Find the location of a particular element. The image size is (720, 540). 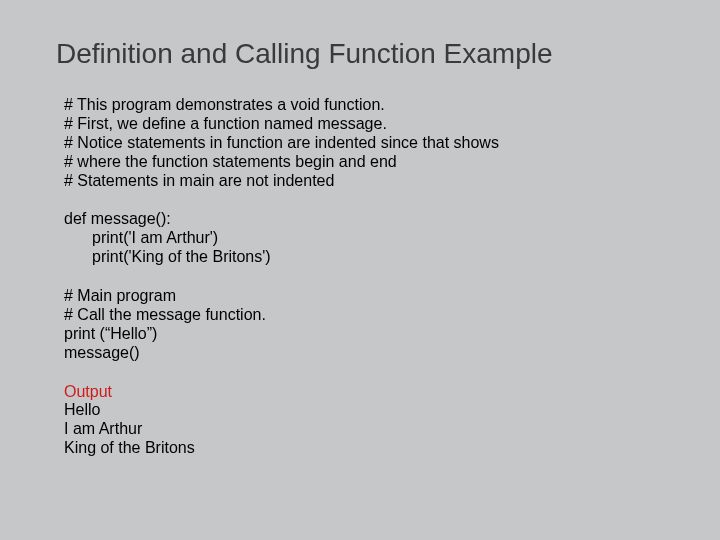

slide-title: Definition and Calling Function Example is located at coordinates (374, 54).